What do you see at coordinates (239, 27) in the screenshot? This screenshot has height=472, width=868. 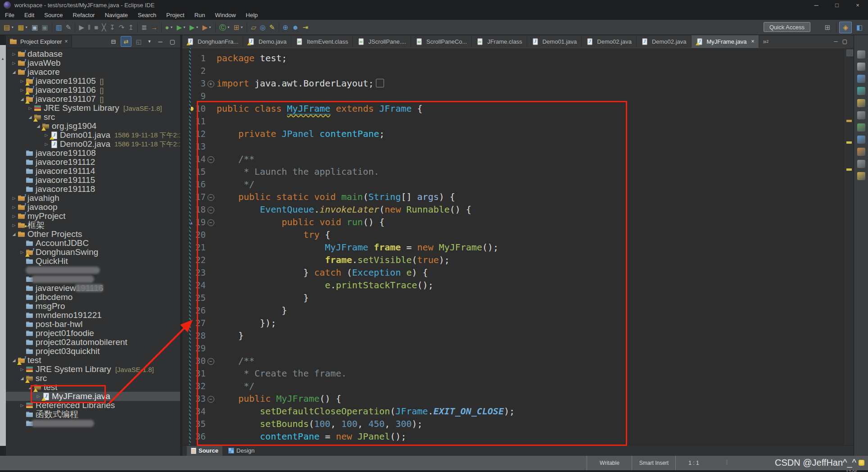 I see `new-package-button: ⊞▼` at bounding box center [239, 27].